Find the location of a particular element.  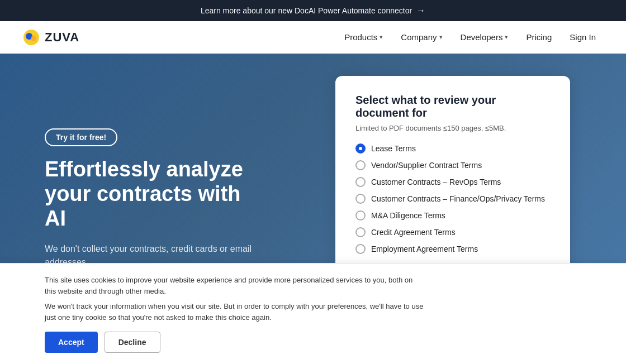

nav-item-signin: Sign In is located at coordinates (582, 37).